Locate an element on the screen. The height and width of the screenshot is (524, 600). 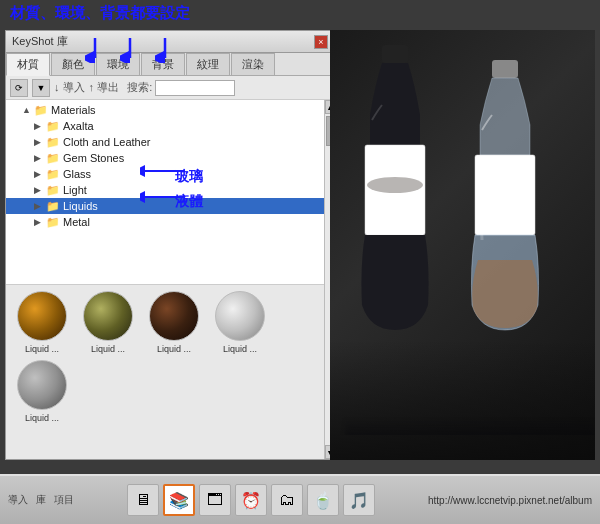
taskbar-import-label: 導入 is located at coordinates (18, 500).